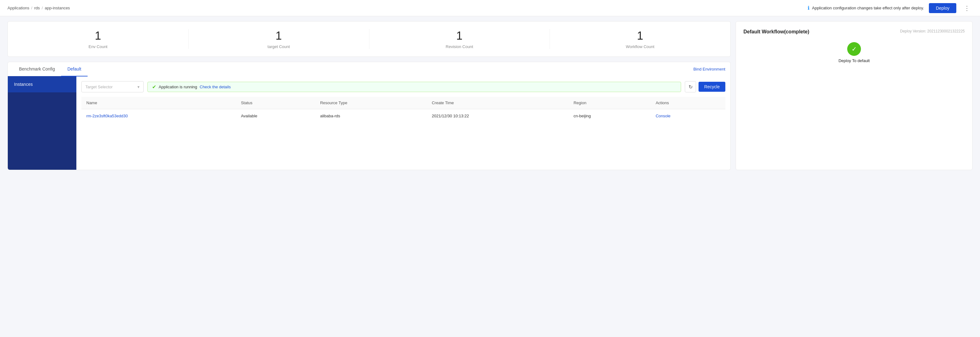  I want to click on breadcrumb-app-instances: app-instances, so click(57, 8).